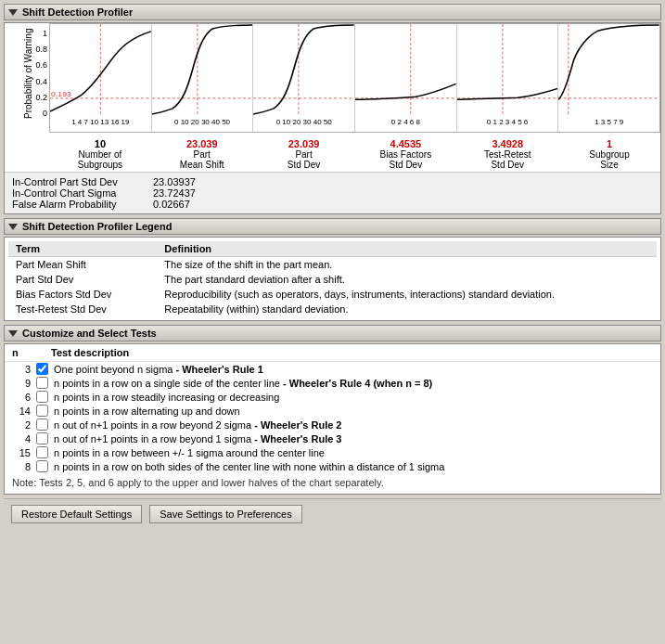  I want to click on y-tick-0: 0, so click(41, 113).